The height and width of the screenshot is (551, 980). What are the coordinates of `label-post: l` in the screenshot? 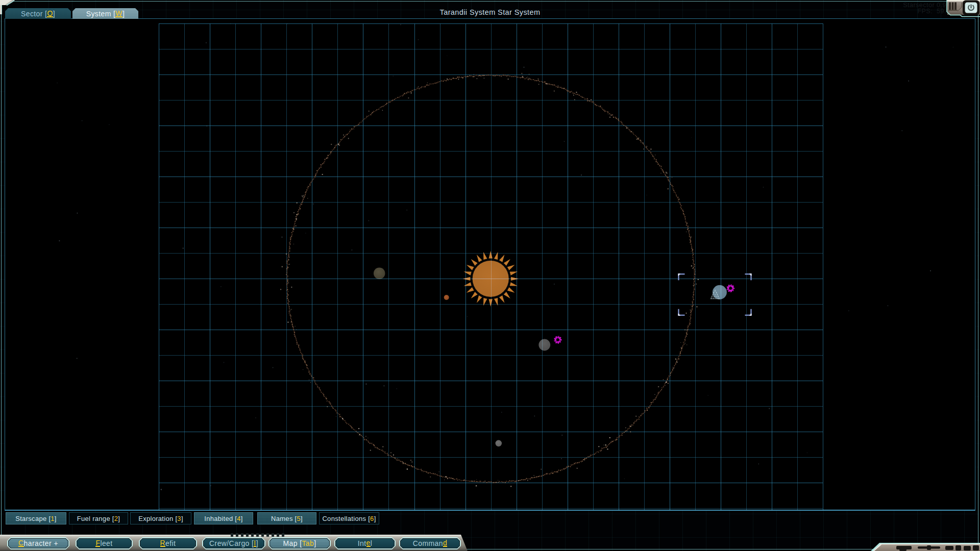 It's located at (372, 543).